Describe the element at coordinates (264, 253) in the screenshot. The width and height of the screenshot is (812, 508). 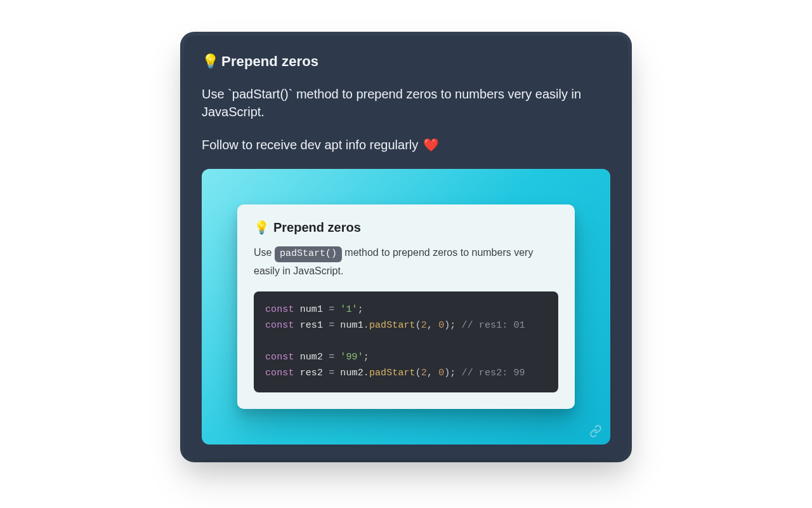
I see `inner-desc-pre: Use` at that location.